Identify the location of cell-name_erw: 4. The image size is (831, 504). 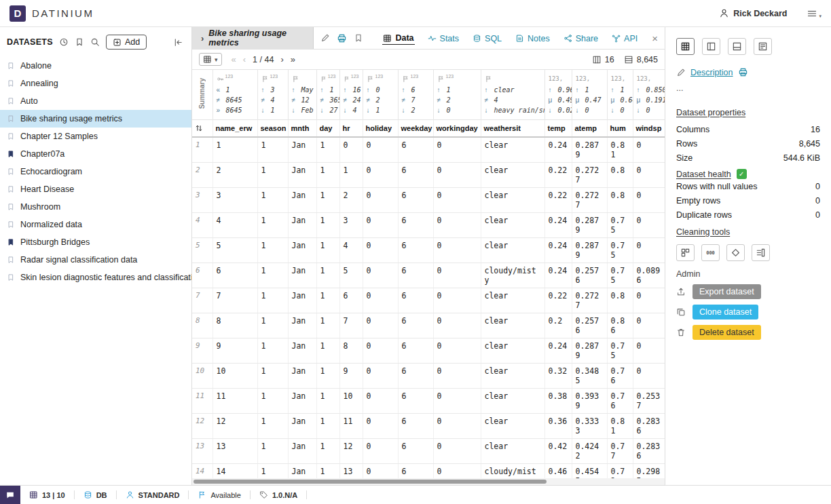
(235, 225).